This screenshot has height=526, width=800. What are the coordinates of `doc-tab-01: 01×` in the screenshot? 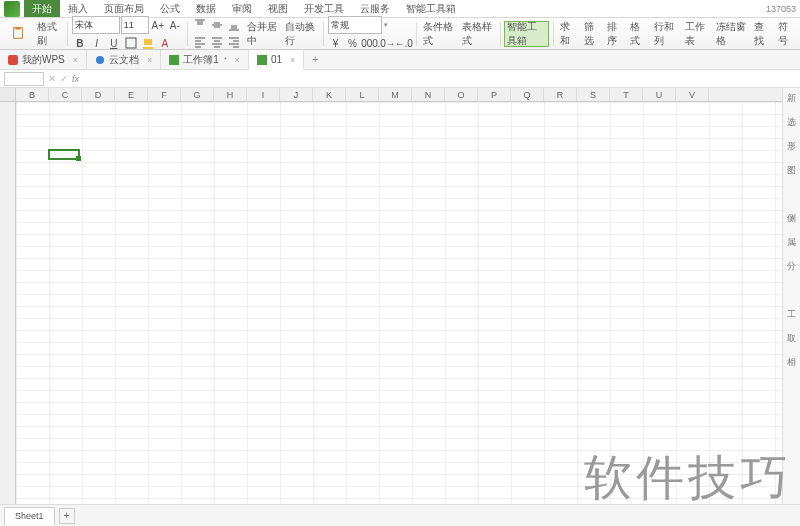 It's located at (276, 60).